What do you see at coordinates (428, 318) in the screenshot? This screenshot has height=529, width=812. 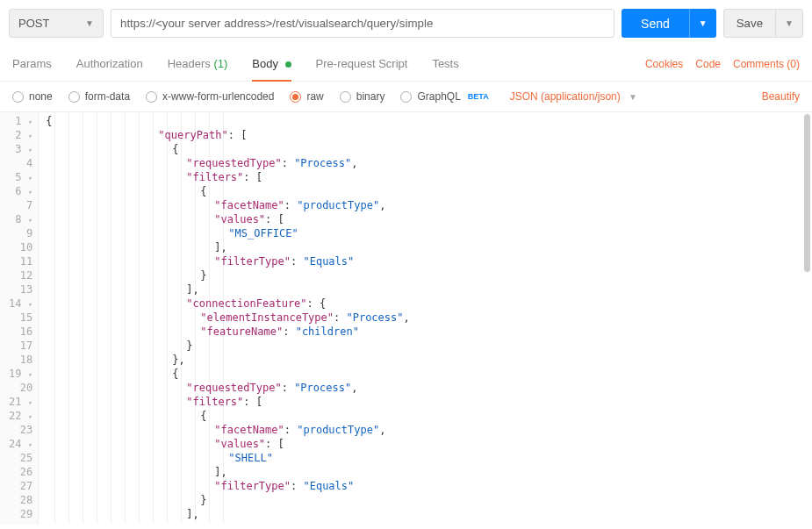 I see `code-line: "elementInstanceType": "Process",` at bounding box center [428, 318].